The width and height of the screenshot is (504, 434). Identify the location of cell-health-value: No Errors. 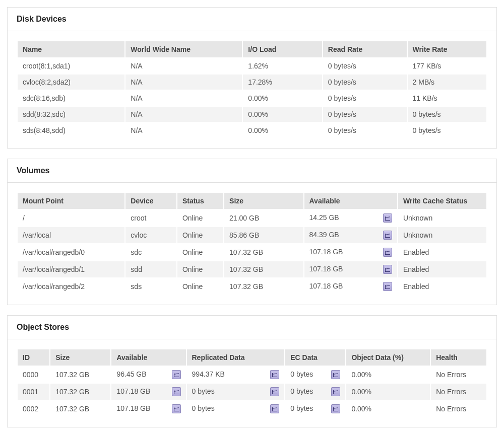
(451, 392).